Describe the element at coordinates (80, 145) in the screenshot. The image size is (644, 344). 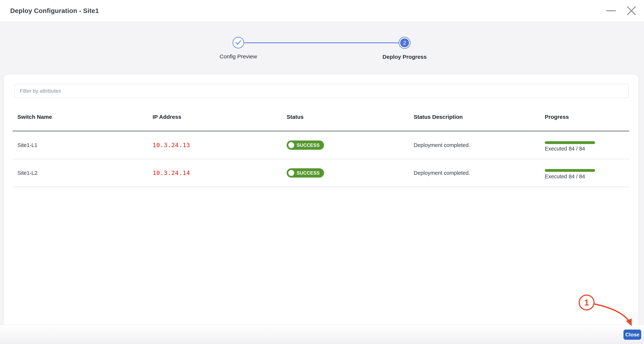
I see `cell-switch-name: Site1-L1` at that location.